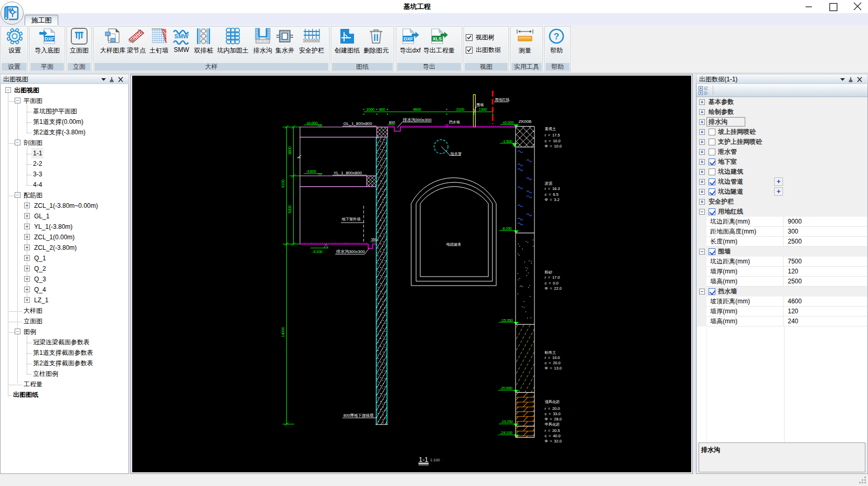  Describe the element at coordinates (553, 363) in the screenshot. I see `svg-text: c = 20.0` at that location.